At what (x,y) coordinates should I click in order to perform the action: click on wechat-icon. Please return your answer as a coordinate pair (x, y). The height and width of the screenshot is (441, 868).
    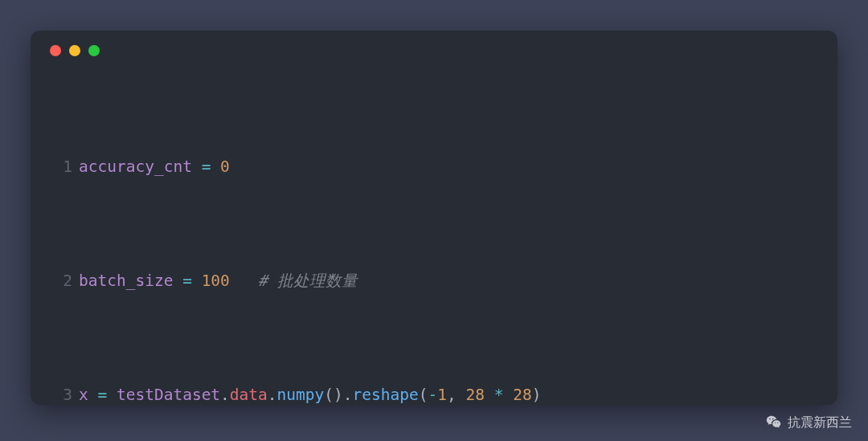
    Looking at the image, I should click on (774, 423).